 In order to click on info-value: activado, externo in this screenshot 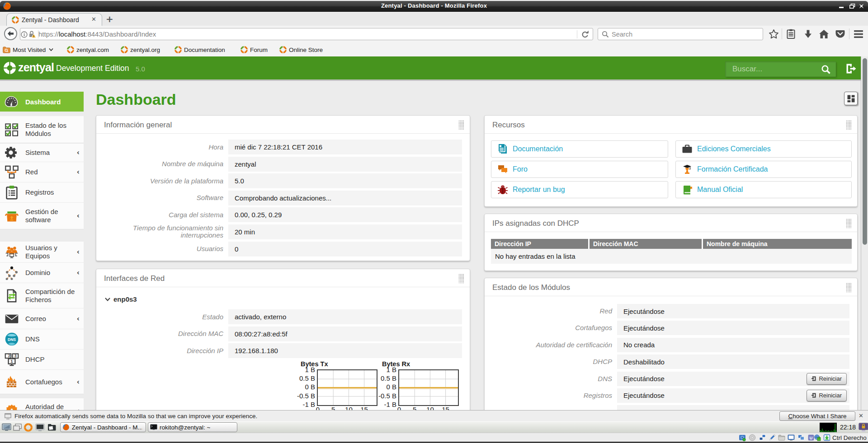, I will do `click(345, 317)`.